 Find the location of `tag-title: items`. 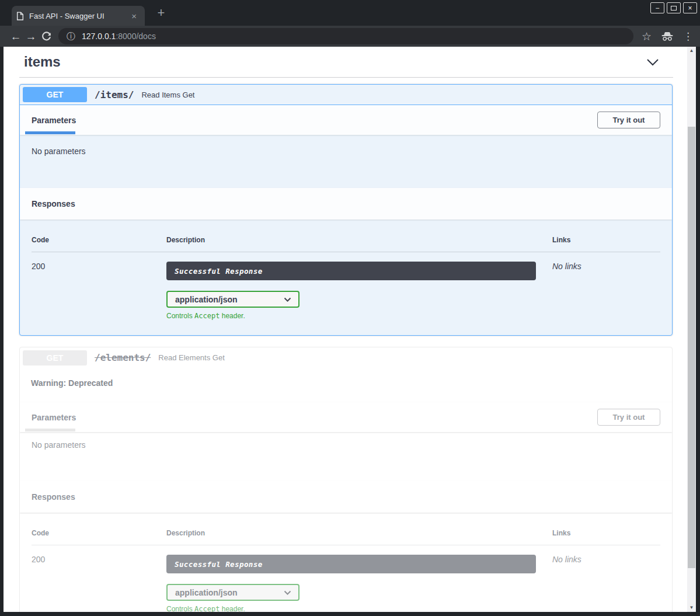

tag-title: items is located at coordinates (42, 62).